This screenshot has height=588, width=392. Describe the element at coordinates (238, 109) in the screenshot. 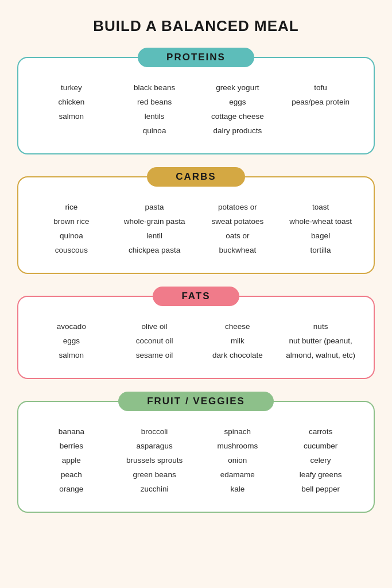

I see `proteins-col-2: greek yogurteggscottage cheesedairy prod…` at that location.